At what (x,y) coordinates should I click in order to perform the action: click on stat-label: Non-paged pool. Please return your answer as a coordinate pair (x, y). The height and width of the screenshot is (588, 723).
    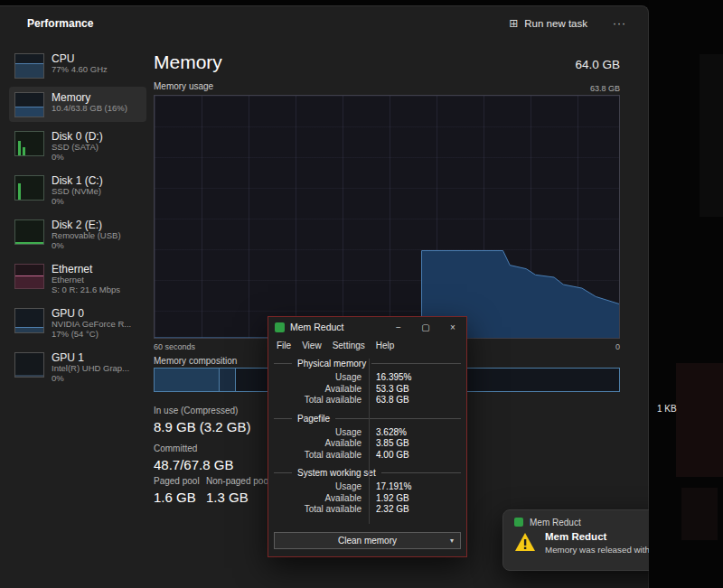
    Looking at the image, I should click on (239, 481).